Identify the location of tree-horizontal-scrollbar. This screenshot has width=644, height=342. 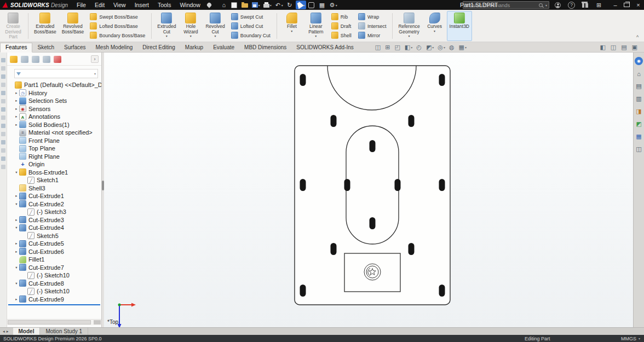
(54, 322).